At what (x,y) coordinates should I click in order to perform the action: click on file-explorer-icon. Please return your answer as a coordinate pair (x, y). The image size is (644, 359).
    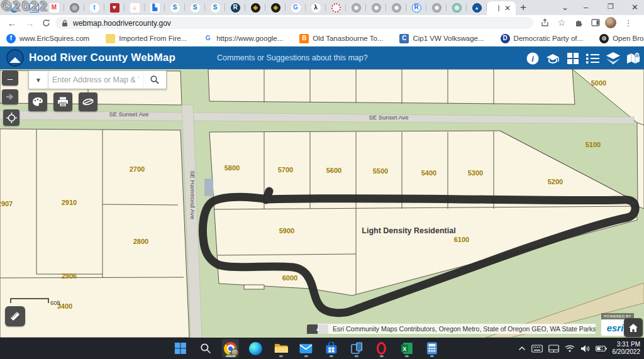
    Looking at the image, I should click on (280, 348).